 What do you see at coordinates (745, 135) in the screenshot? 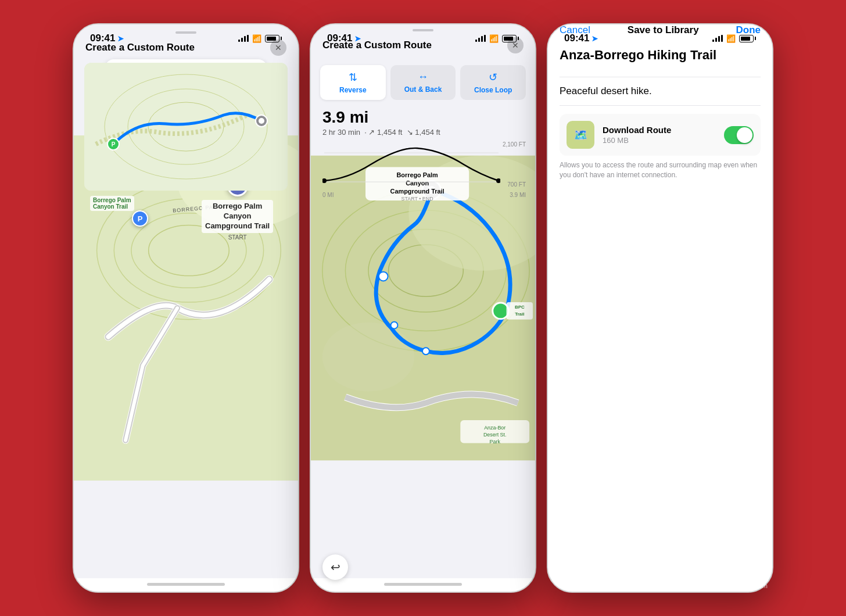
I see `toggle-knob` at bounding box center [745, 135].